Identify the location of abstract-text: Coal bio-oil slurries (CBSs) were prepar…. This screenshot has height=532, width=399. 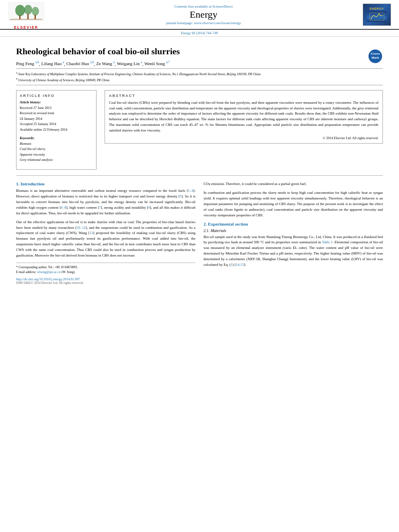
(244, 117).